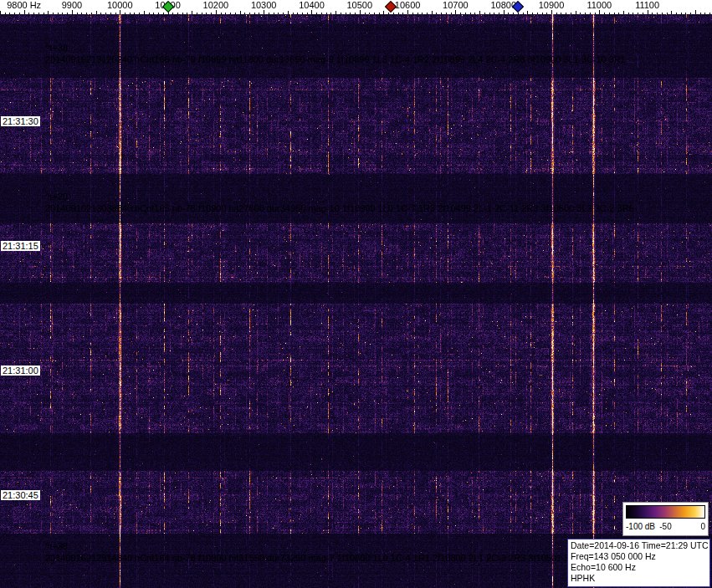  I want to click on freq-tick-label: 9900, so click(72, 5).